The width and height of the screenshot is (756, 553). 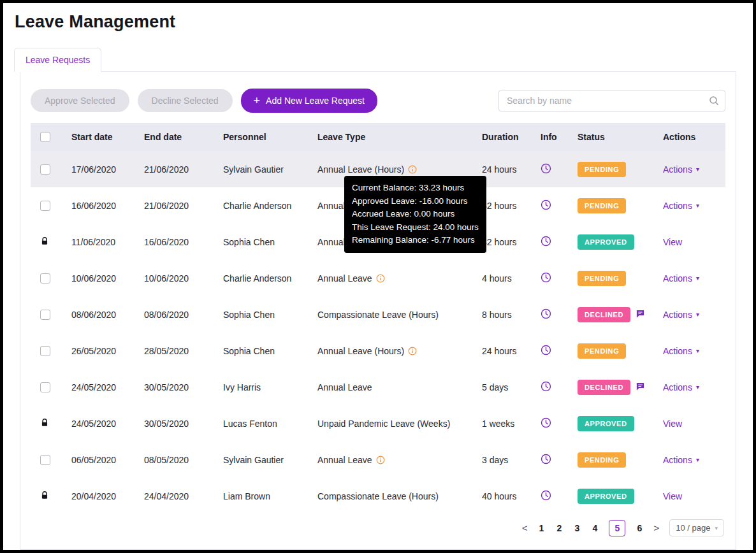 I want to click on duration-cell: 4 hours, so click(x=506, y=278).